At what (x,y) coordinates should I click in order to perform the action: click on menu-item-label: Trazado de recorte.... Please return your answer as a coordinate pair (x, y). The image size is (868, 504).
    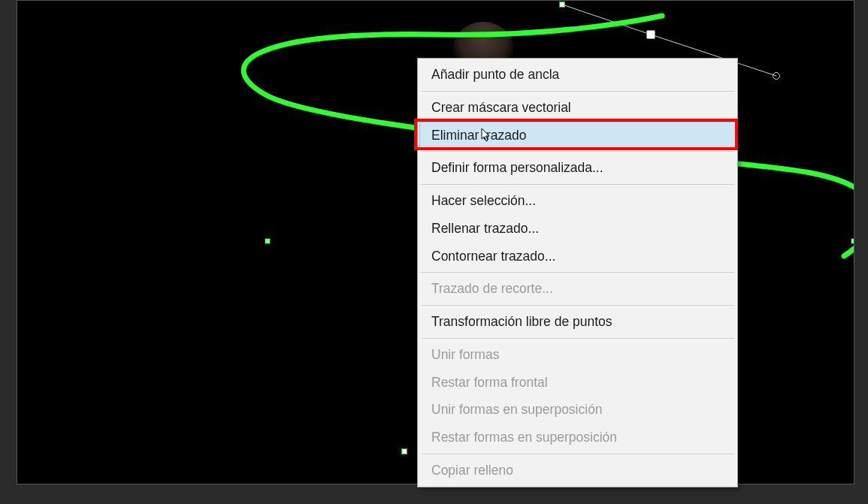
    Looking at the image, I should click on (492, 288).